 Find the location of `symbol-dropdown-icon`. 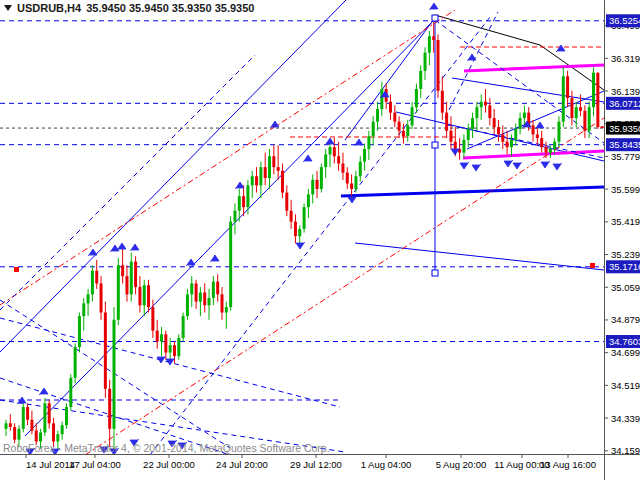

symbol-dropdown-icon is located at coordinates (8, 8).